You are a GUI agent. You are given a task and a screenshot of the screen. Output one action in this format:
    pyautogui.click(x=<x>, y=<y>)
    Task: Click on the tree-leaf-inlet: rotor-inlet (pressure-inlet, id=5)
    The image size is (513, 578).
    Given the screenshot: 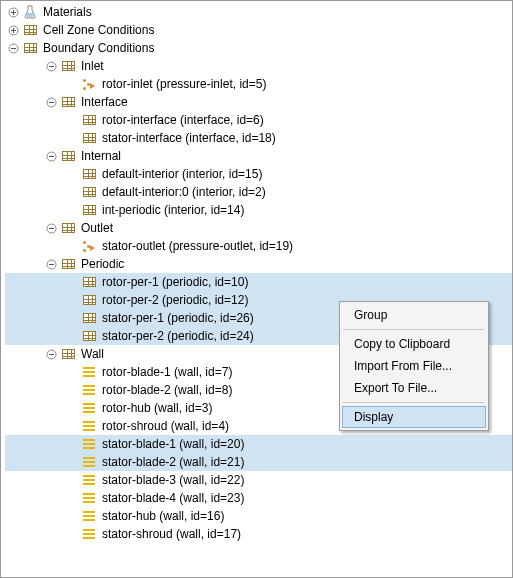 What is the action you would take?
    pyautogui.click(x=258, y=84)
    